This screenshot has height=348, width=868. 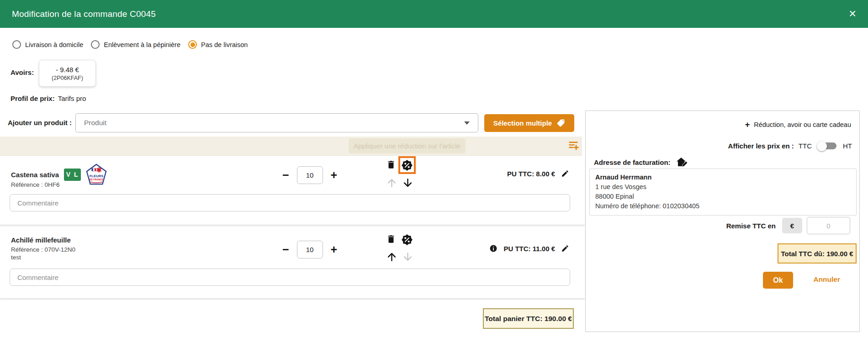 I want to click on svg-text: FLEURS, so click(x=97, y=176).